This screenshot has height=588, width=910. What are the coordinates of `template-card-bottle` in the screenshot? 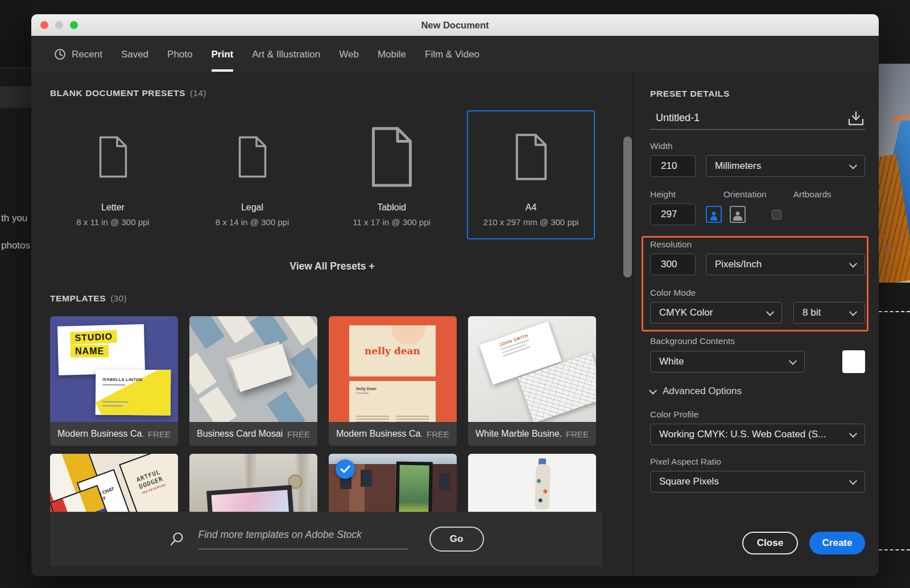 It's located at (532, 483).